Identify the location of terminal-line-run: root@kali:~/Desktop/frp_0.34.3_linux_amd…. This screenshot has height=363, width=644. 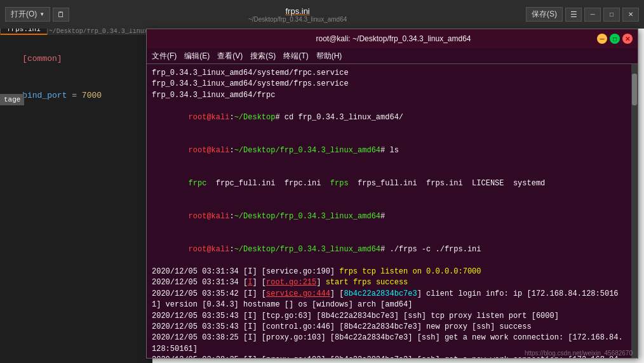
(389, 250).